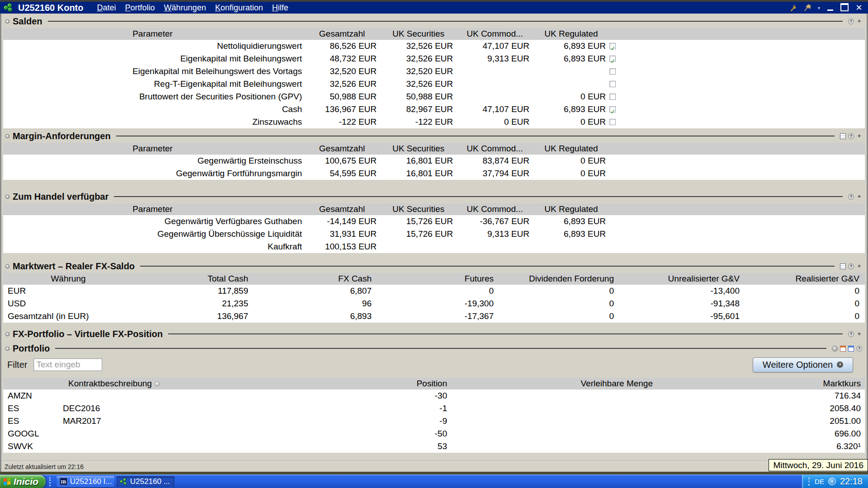 This screenshot has width=868, height=488. I want to click on section-title: Marktwert – Realer FX-Saldo, so click(74, 267).